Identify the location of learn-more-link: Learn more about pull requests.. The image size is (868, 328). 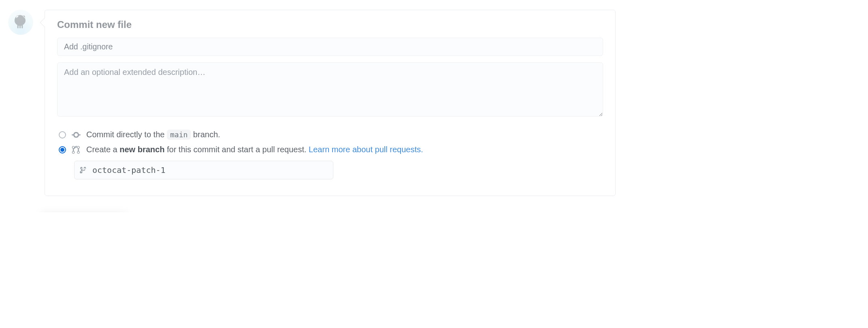
(366, 149).